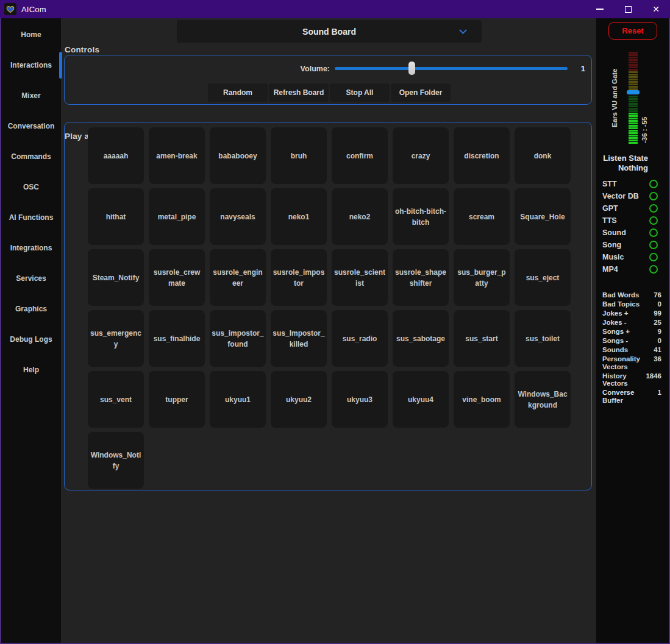 The height and width of the screenshot is (644, 670). What do you see at coordinates (543, 217) in the screenshot?
I see `sound-button-square-hole: Square_Hole` at bounding box center [543, 217].